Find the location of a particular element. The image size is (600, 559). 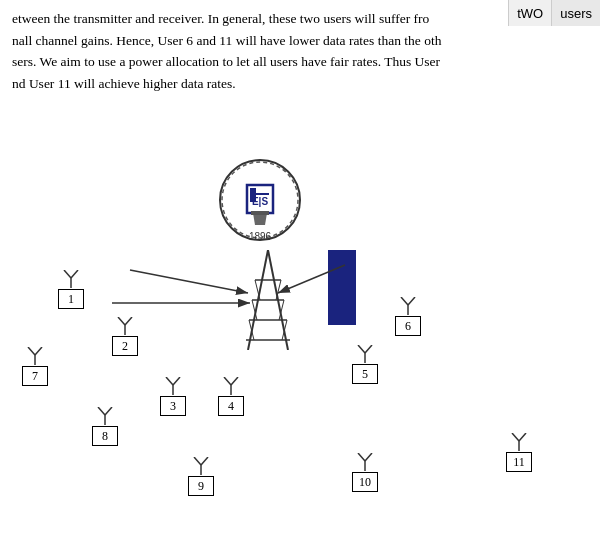

text-line2: nall channel gains. Hence, User 6 and 11… is located at coordinates (300, 41).